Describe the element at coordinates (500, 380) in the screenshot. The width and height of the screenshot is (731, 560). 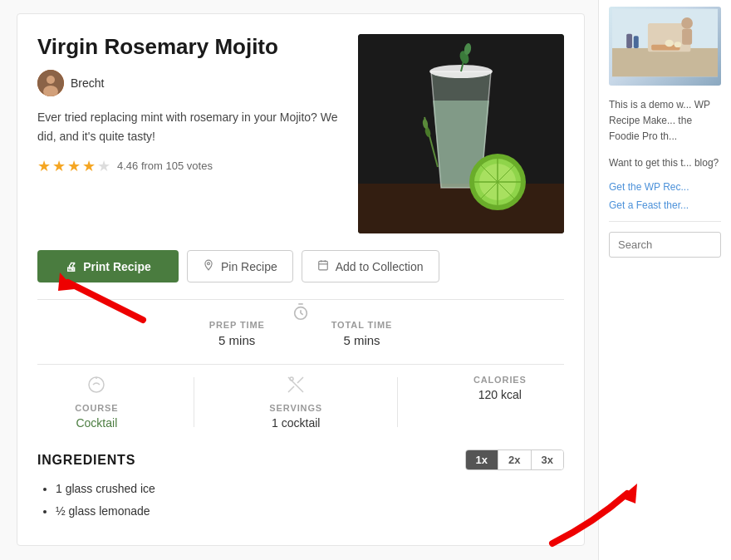
I see `calories-label: CALORIES` at that location.